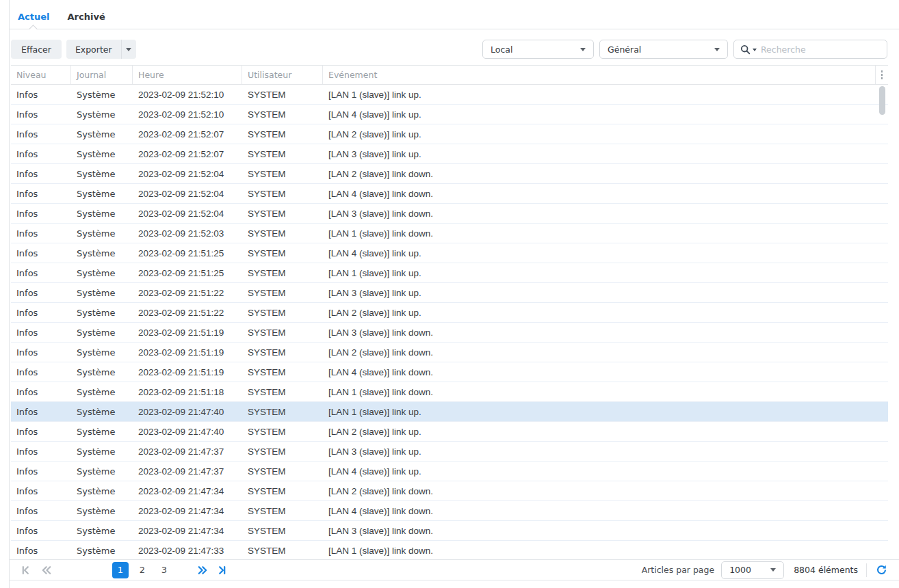 This screenshot has width=899, height=588. Describe the element at coordinates (605, 372) in the screenshot. I see `cell-evenement: [LAN 4 (slave)] link down.` at that location.